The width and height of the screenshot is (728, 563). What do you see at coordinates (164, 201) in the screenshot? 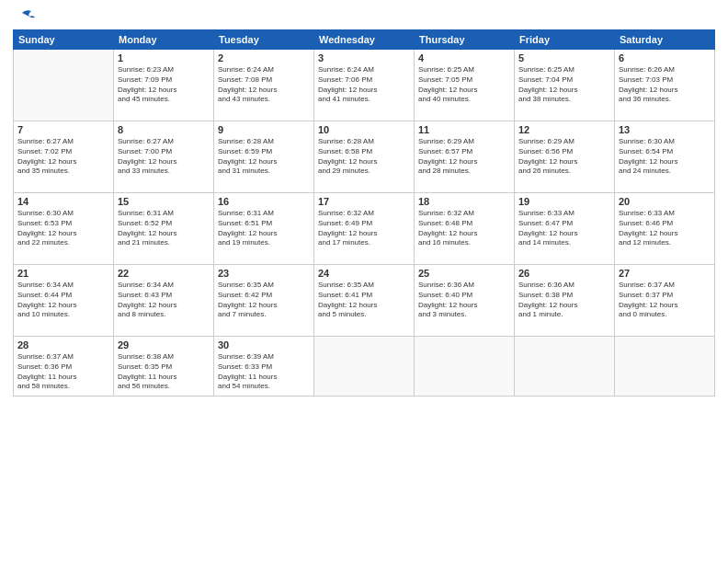
I see `day-number: 15` at bounding box center [164, 201].